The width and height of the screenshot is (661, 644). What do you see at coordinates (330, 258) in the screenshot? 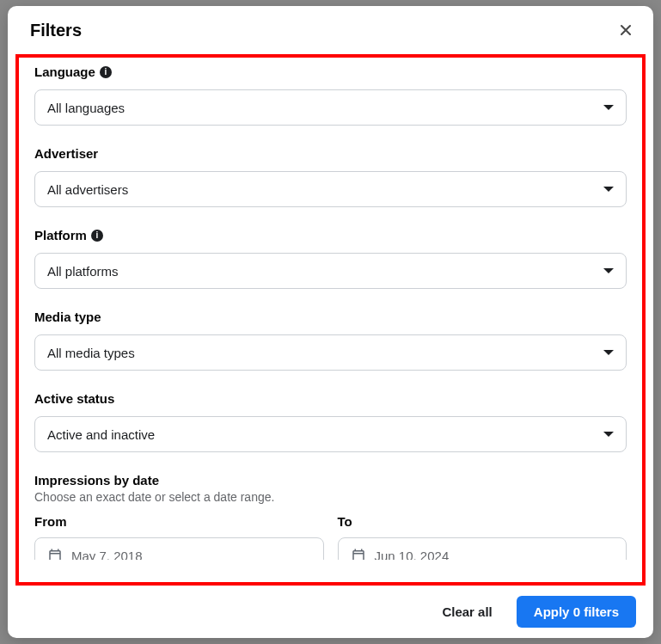
I see `platform-field: Platform i All platforms` at bounding box center [330, 258].